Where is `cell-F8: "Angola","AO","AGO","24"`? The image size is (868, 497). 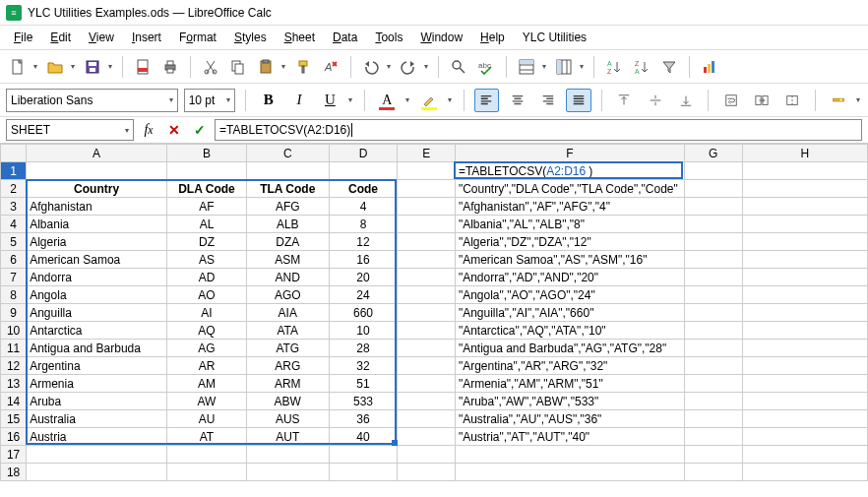
cell-F8: "Angola","AO","AGO","24" is located at coordinates (569, 295).